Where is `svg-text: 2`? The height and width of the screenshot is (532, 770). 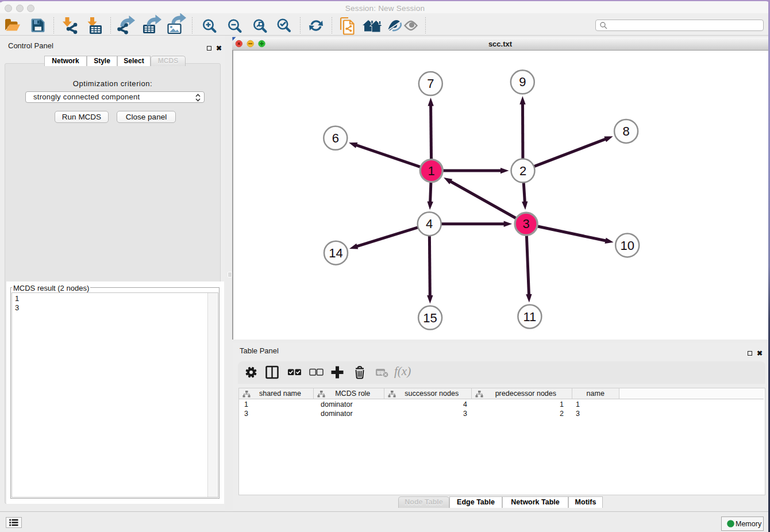
svg-text: 2 is located at coordinates (523, 171).